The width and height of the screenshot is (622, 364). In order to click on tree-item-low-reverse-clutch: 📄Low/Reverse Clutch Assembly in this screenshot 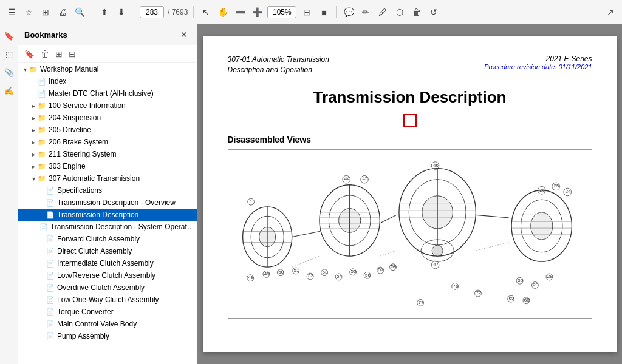, I will do `click(108, 275)`.